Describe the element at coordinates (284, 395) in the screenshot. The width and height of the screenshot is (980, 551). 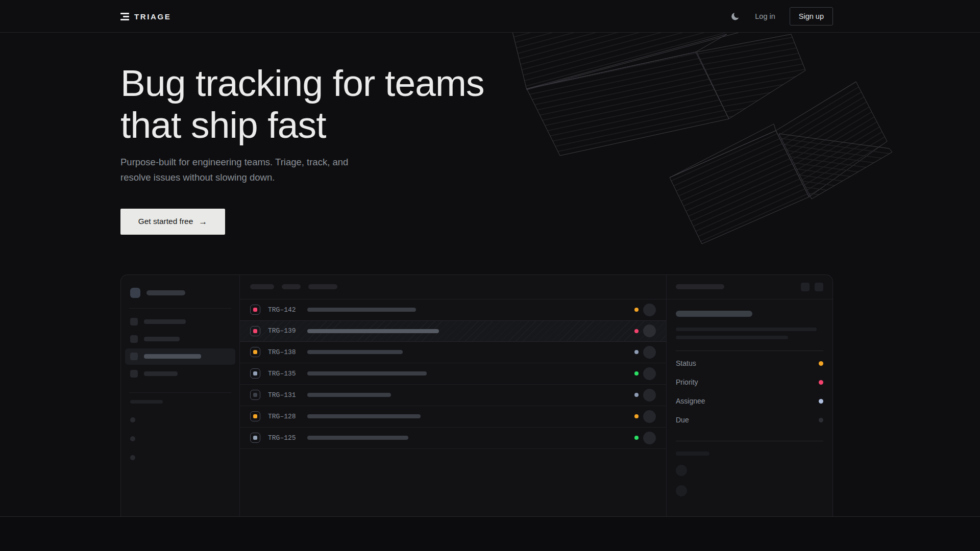
I see `issue-id: TRG–131` at that location.